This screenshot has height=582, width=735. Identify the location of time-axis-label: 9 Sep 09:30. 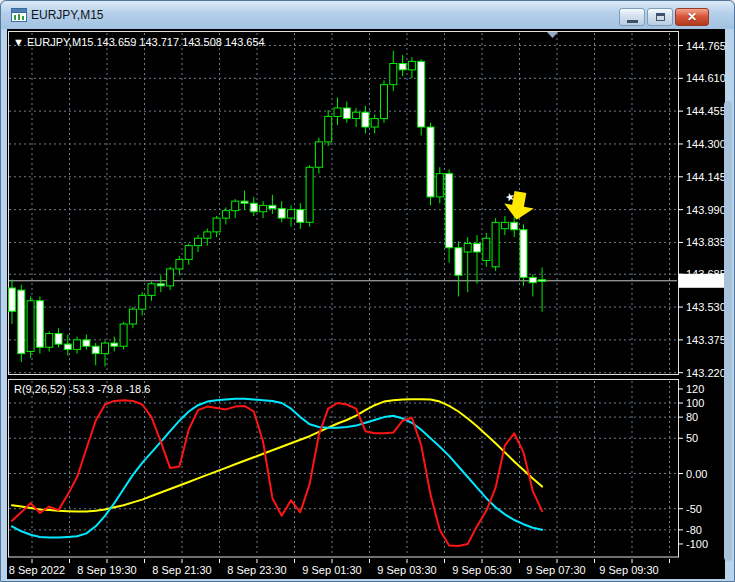
(628, 570).